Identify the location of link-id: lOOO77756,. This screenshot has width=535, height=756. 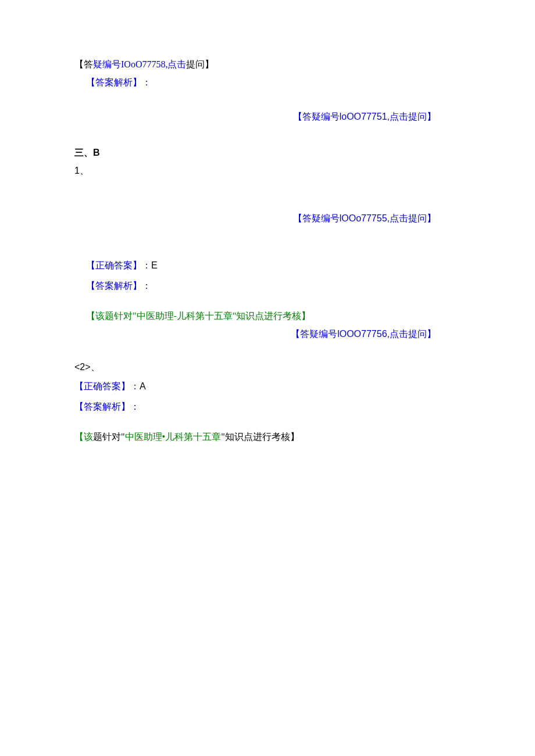
(363, 334).